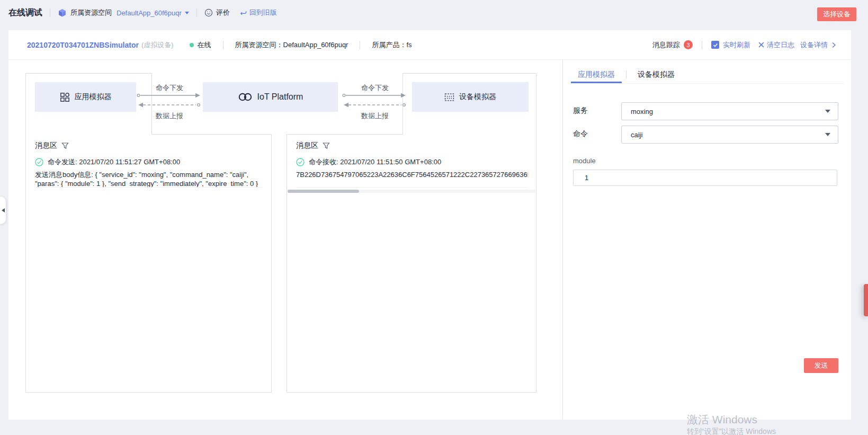 This screenshot has height=435, width=868. I want to click on product-row: 所属产品：fs, so click(392, 45).